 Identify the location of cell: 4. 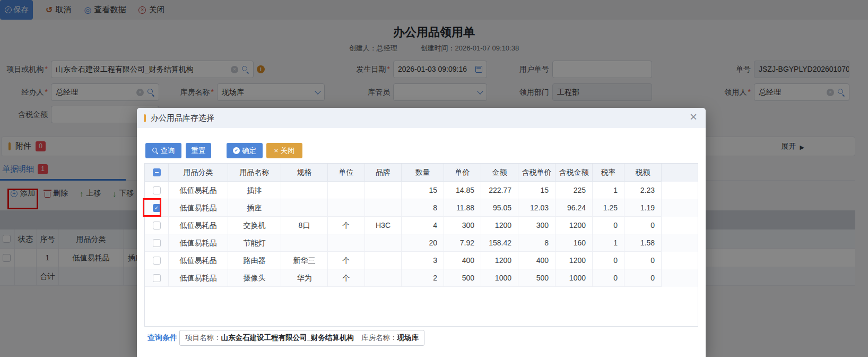
(423, 225).